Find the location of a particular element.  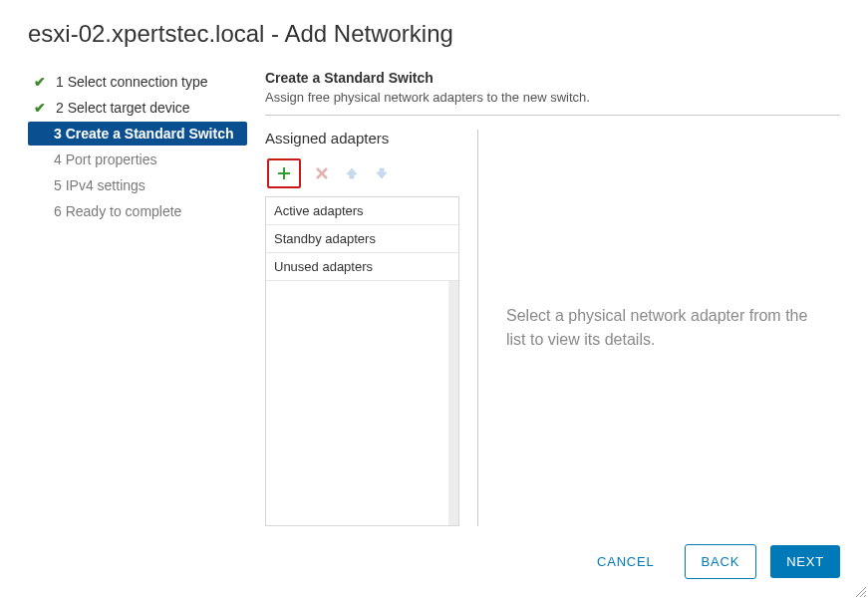

wizard-step-label: 1 Select connection type is located at coordinates (132, 82).